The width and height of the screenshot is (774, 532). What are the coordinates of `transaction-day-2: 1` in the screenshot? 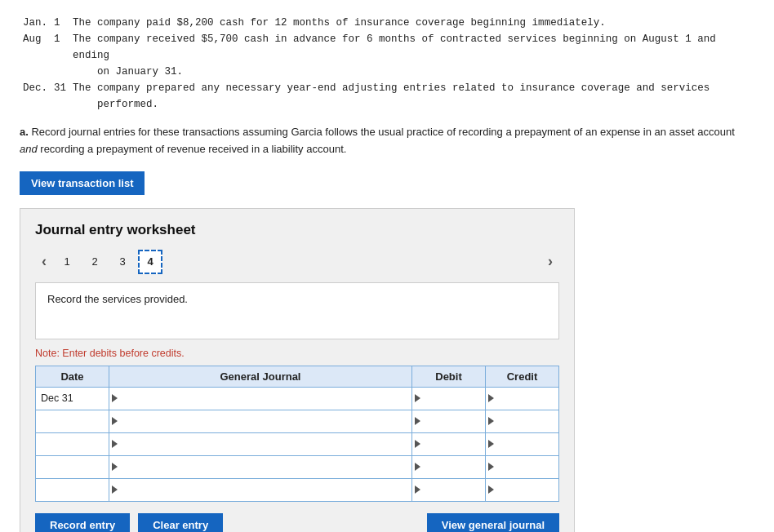 It's located at (60, 55).